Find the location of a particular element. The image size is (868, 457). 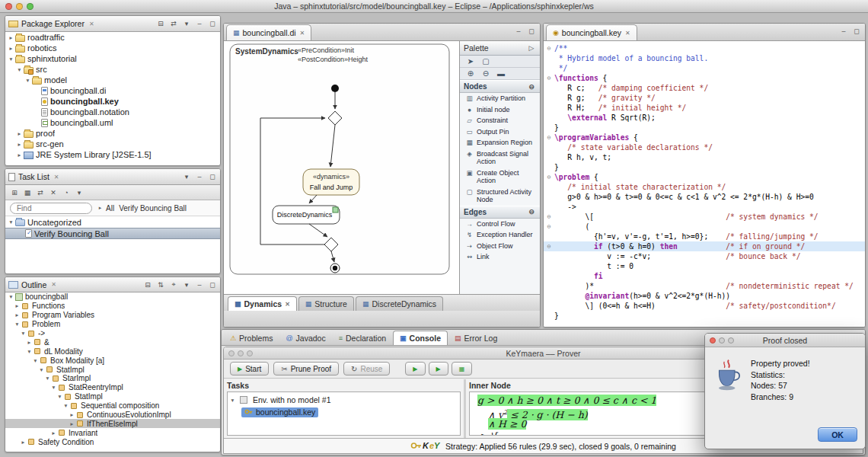

zoom-out-icon: ⊖ is located at coordinates (486, 73).